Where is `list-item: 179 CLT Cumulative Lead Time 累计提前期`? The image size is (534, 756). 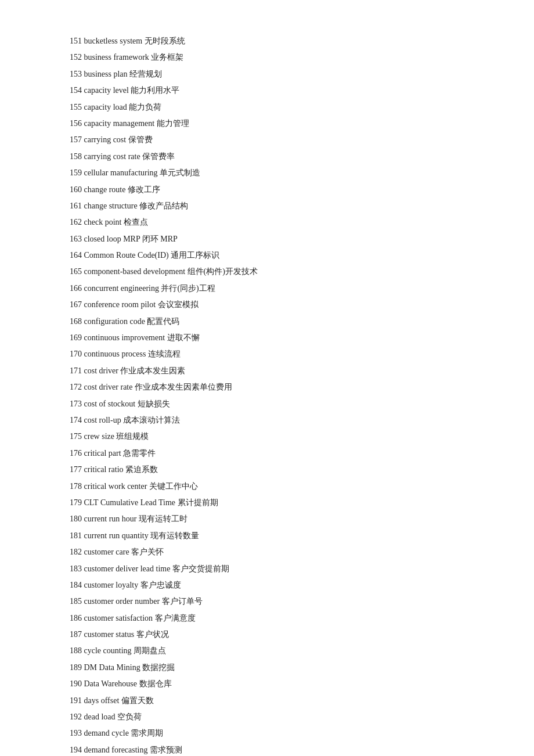 list-item: 179 CLT Cumulative Lead Time 累计提前期 is located at coordinates (267, 503).